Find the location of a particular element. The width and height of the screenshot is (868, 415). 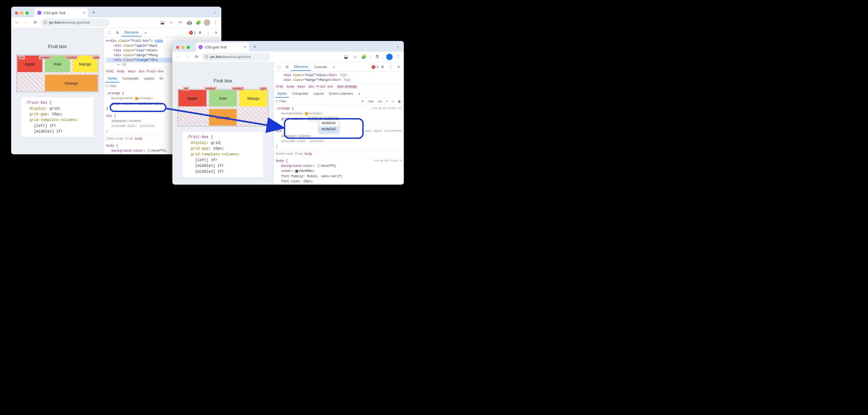

grid-line-label: middle2 is located at coordinates (71, 57).